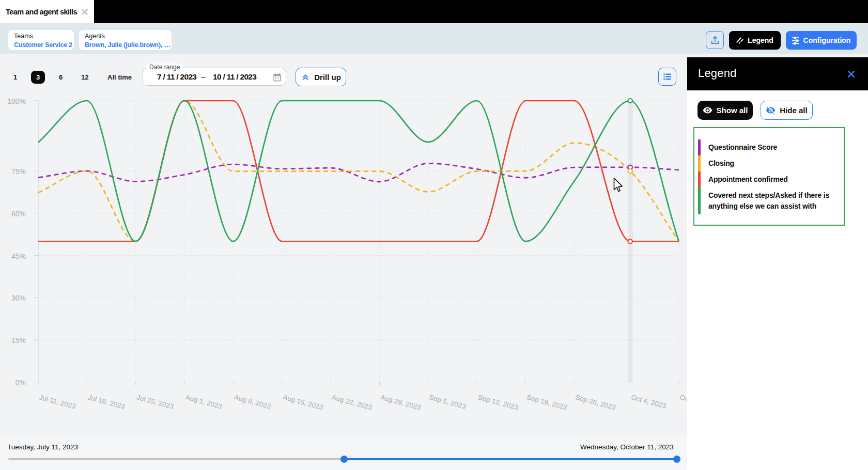 The image size is (868, 470). Describe the element at coordinates (351, 402) in the screenshot. I see `svg-text: Aug 22, 2023` at that location.